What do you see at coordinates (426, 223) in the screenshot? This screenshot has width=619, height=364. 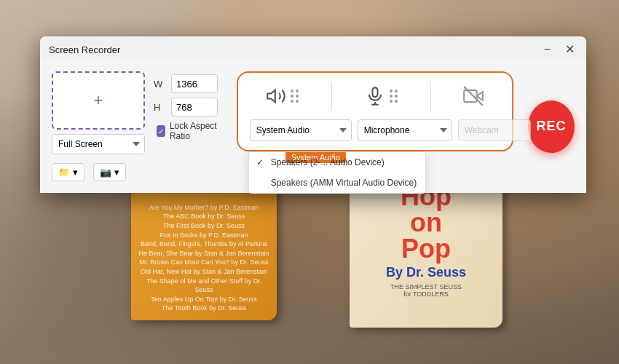 I see `book-title: HoponPop` at bounding box center [426, 223].